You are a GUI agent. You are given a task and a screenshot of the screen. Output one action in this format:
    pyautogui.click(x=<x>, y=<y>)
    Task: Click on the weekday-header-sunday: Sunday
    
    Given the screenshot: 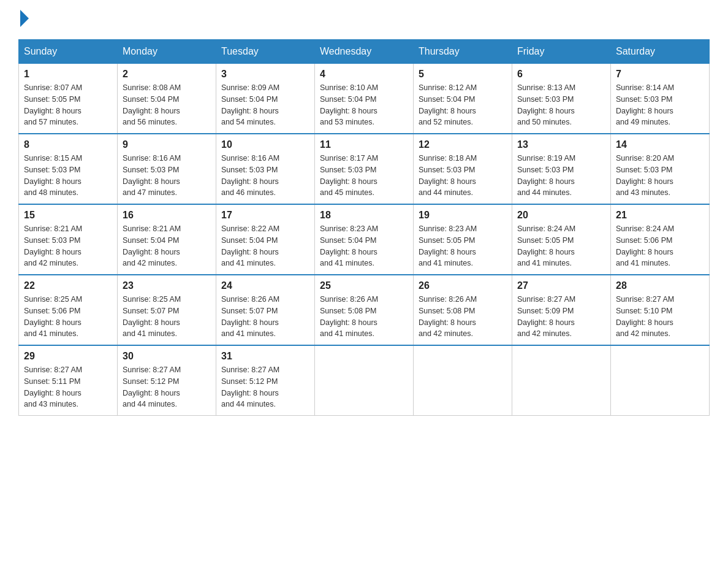 What is the action you would take?
    pyautogui.click(x=69, y=52)
    